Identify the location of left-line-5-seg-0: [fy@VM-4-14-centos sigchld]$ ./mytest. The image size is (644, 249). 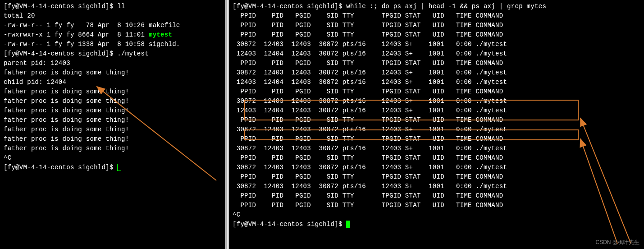
(76, 54).